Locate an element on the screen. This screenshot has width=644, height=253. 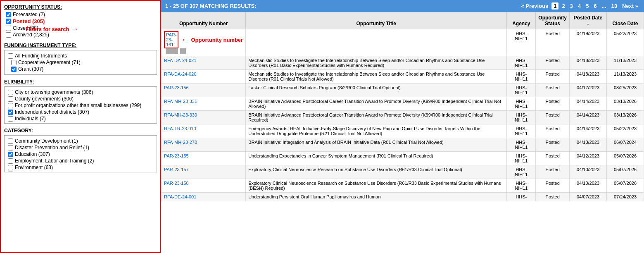
opp-number-cell: RFA-DA-24-020 is located at coordinates (204, 77).